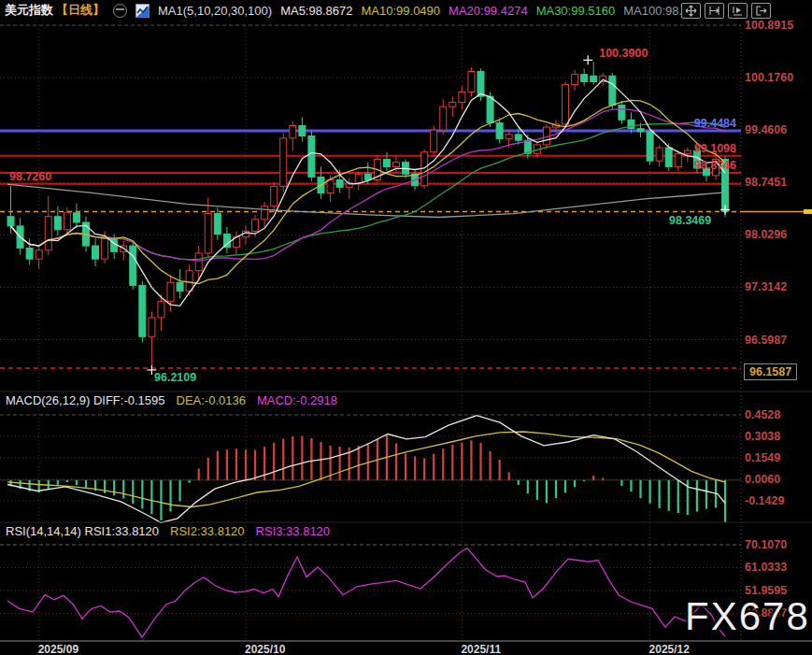 Image resolution: width=812 pixels, height=655 pixels. Describe the element at coordinates (297, 400) in the screenshot. I see `macd-macd-value: MACD:-0.2918` at that location.